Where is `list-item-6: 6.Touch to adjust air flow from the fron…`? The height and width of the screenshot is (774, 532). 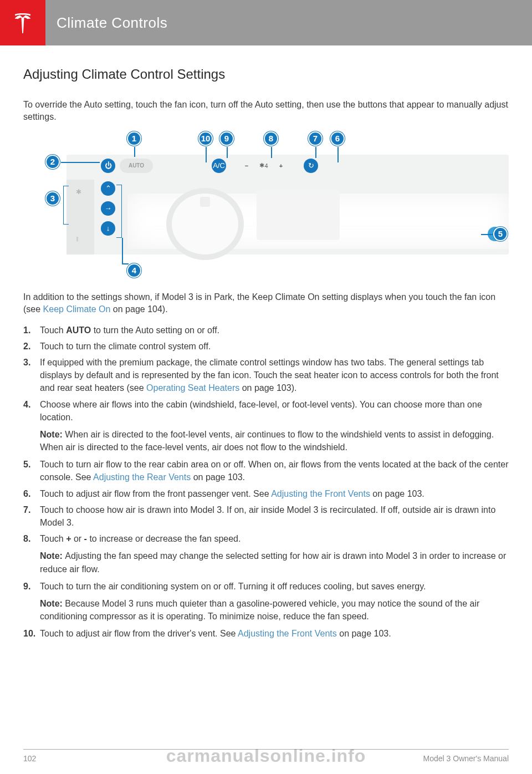 list-item-6: 6.Touch to adjust air flow from the fron… is located at coordinates (266, 493).